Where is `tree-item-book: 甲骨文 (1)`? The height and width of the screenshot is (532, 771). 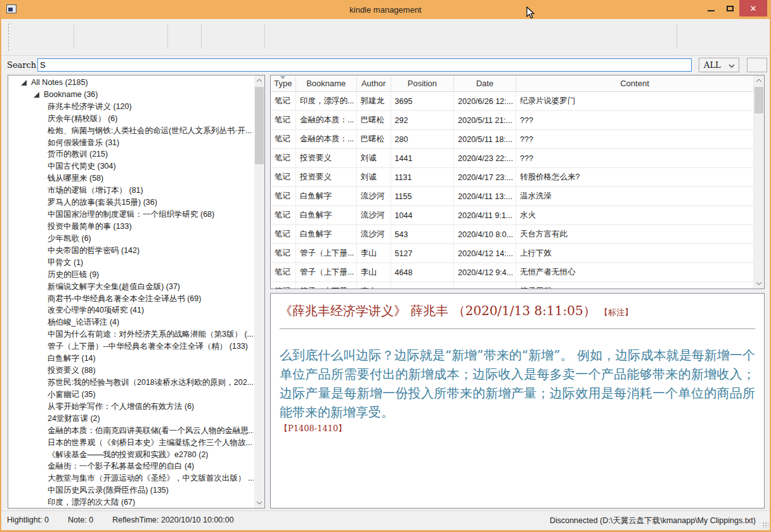
tree-item-book: 甲骨文 (1) is located at coordinates (131, 263).